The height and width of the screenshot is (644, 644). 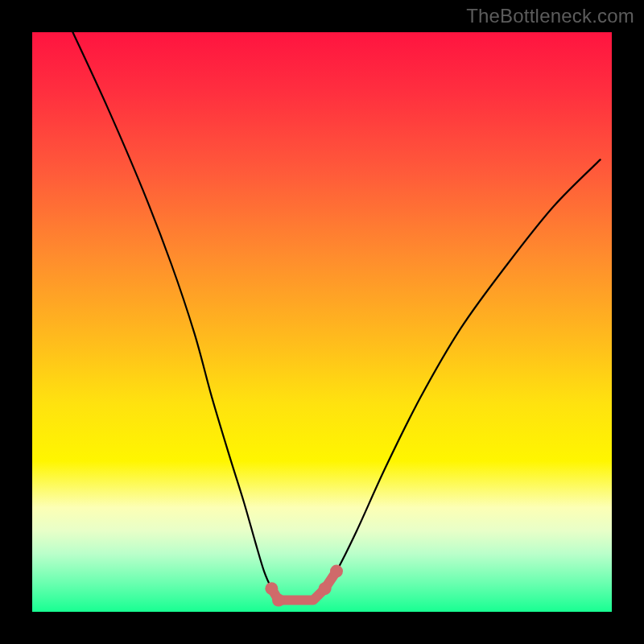 I want to click on watermark-text: TheBottleneck.com, so click(x=551, y=16).